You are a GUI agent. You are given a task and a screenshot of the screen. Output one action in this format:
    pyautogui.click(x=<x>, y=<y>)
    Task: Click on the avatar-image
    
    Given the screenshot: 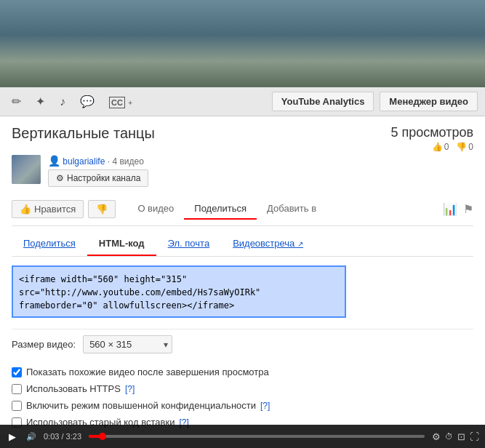 What is the action you would take?
    pyautogui.click(x=26, y=169)
    